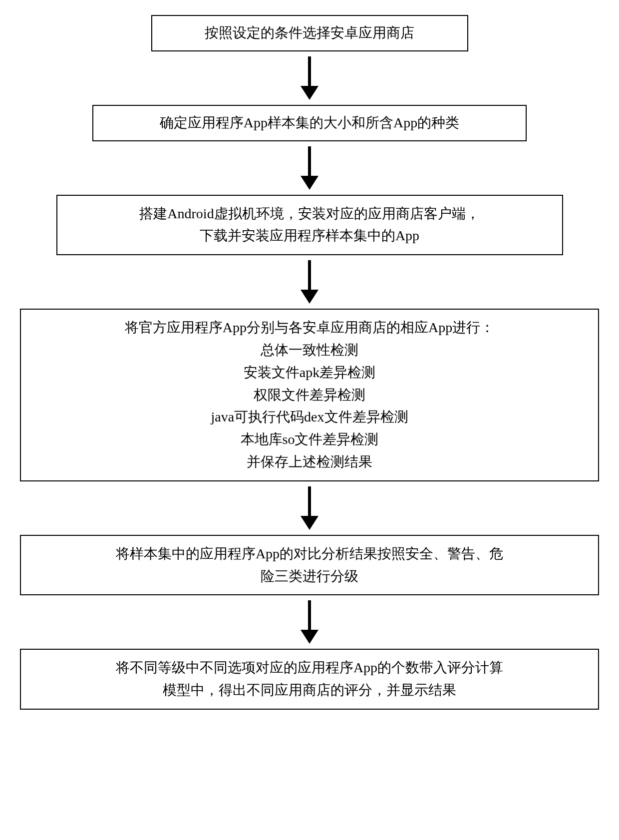  I want to click on step-2-line-1: 确定应用程序App样本集的大小和所含App的种类, so click(310, 123).